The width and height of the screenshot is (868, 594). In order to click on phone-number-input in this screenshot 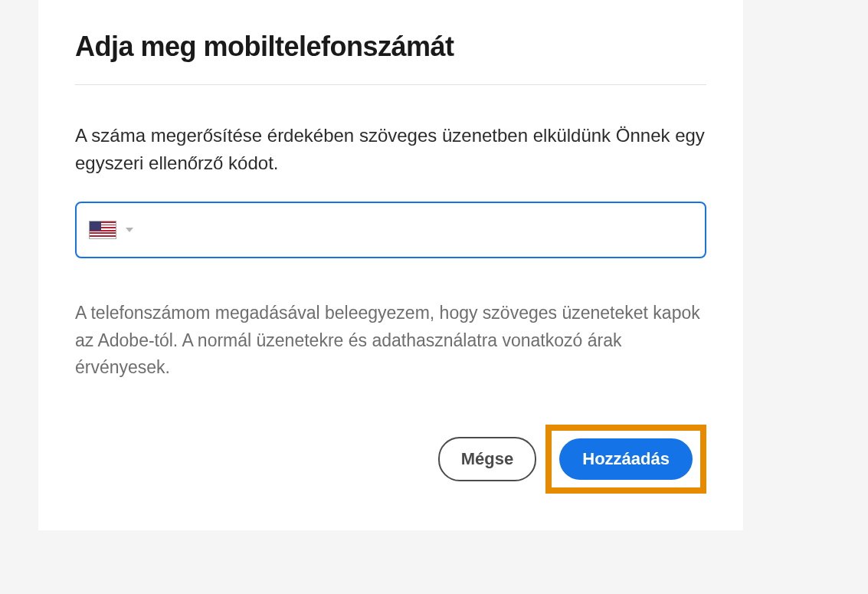, I will do `click(419, 230)`.